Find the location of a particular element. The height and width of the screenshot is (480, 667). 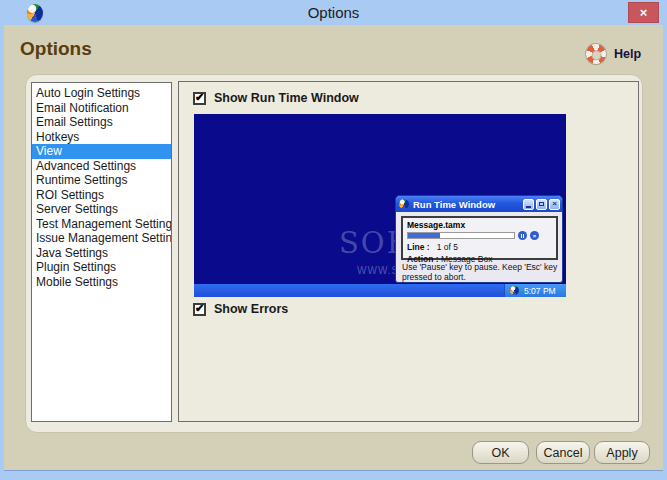

lifebuoy-icon is located at coordinates (596, 54).